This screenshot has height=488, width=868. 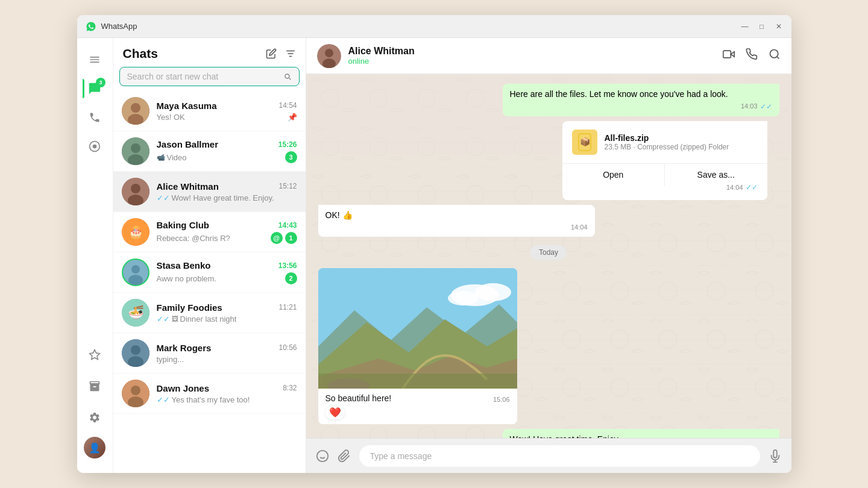 What do you see at coordinates (559, 456) in the screenshot?
I see `message-input` at bounding box center [559, 456].